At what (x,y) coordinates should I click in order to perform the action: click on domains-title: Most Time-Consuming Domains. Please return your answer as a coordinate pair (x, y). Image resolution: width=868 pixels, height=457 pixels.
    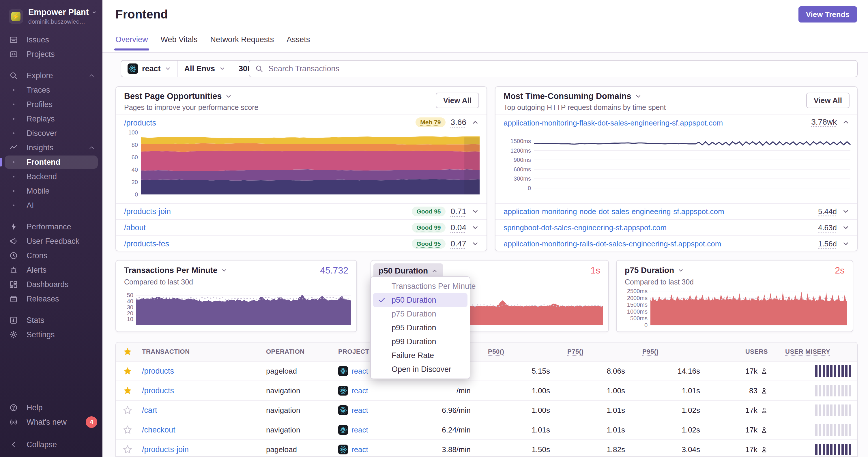
    Looking at the image, I should click on (567, 96).